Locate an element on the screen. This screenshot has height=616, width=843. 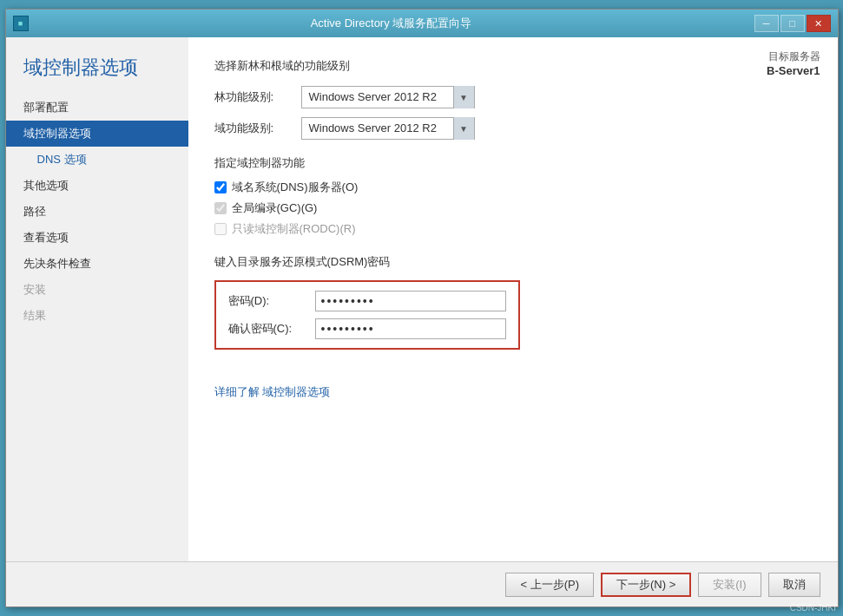
forest-level-label: 林功能级别: is located at coordinates (258, 97).